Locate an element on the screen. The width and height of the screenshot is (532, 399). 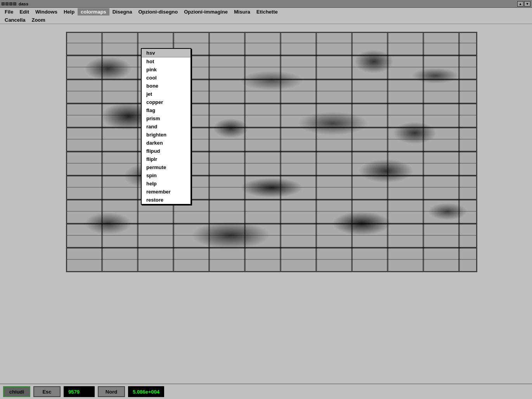
esc-button: Esc is located at coordinates (47, 392).